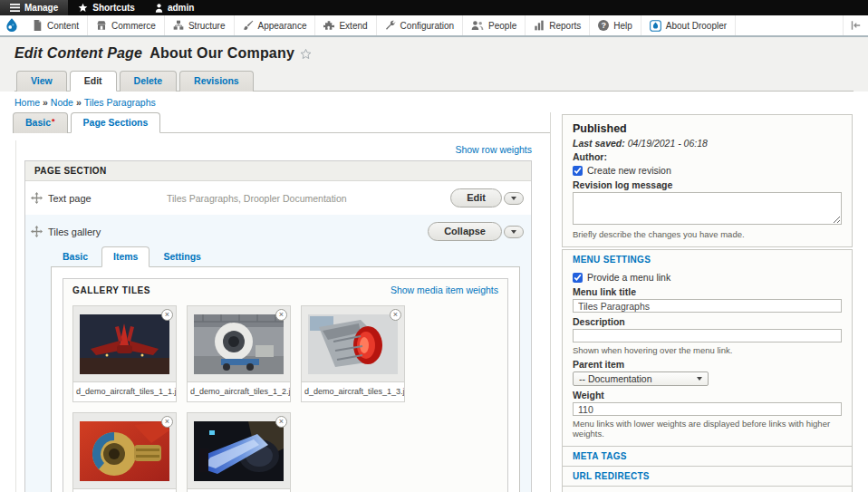 This screenshot has height=492, width=868. Describe the element at coordinates (641, 379) in the screenshot. I see `parent-item-select: -- Documentation` at that location.